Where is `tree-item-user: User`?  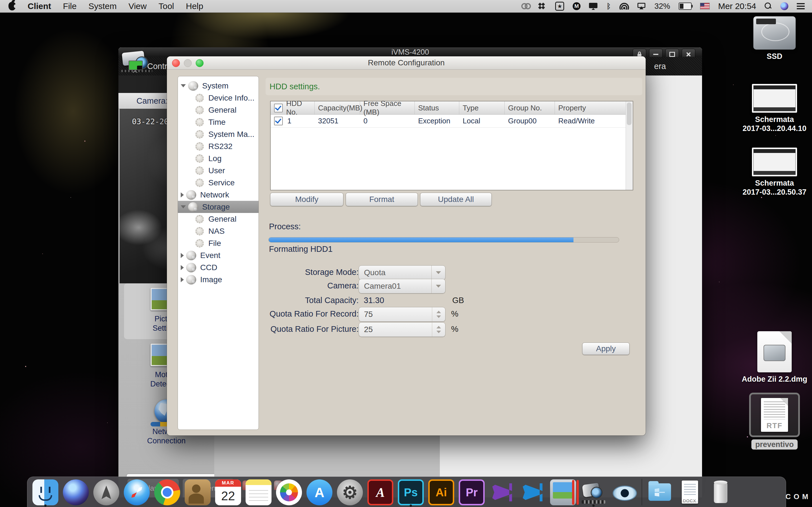
tree-item-user: User is located at coordinates (218, 171).